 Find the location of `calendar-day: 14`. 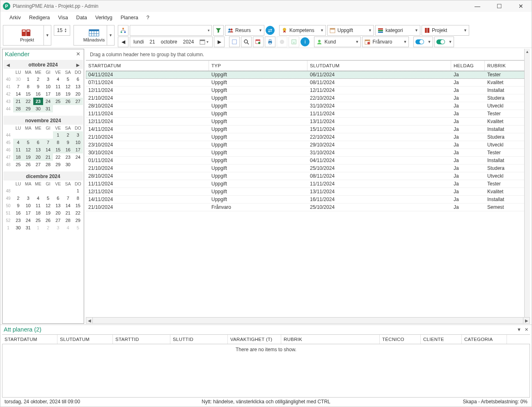

calendar-day: 14 is located at coordinates (68, 206).